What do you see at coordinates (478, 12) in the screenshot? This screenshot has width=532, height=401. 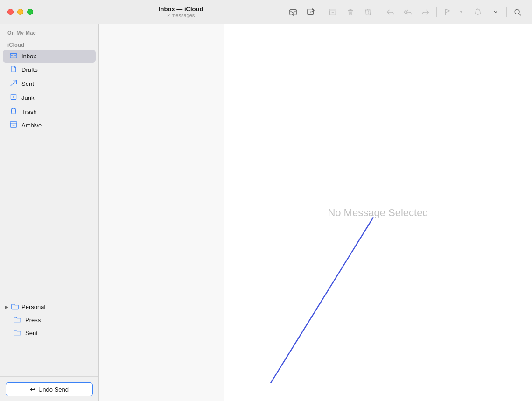 I see `notify-button` at bounding box center [478, 12].